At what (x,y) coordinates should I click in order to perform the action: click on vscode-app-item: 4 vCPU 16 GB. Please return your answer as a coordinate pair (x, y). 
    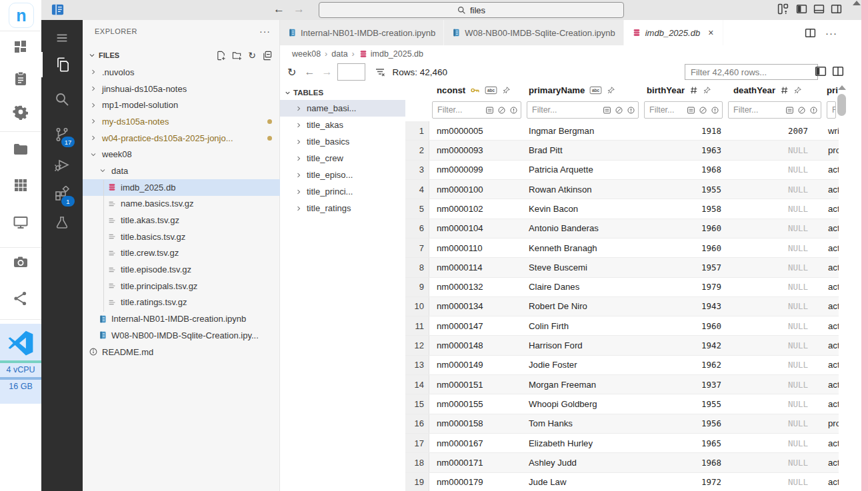
    Looking at the image, I should click on (21, 364).